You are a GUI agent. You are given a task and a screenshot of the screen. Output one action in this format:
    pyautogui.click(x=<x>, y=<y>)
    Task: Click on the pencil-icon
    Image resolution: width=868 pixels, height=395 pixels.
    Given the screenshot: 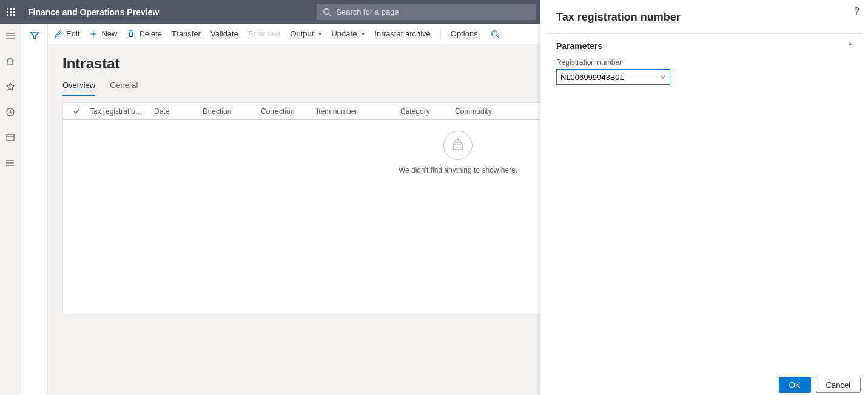 What is the action you would take?
    pyautogui.click(x=58, y=34)
    